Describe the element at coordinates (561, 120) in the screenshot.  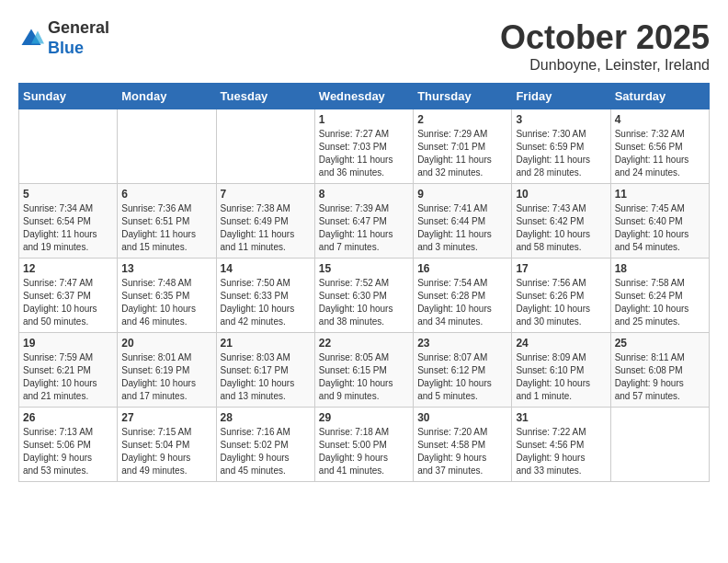
I see `day-number: 3` at that location.